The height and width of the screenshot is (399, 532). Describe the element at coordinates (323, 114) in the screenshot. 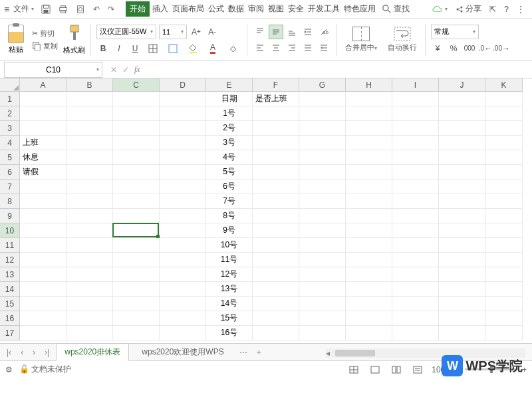

I see `cell-G2` at that location.